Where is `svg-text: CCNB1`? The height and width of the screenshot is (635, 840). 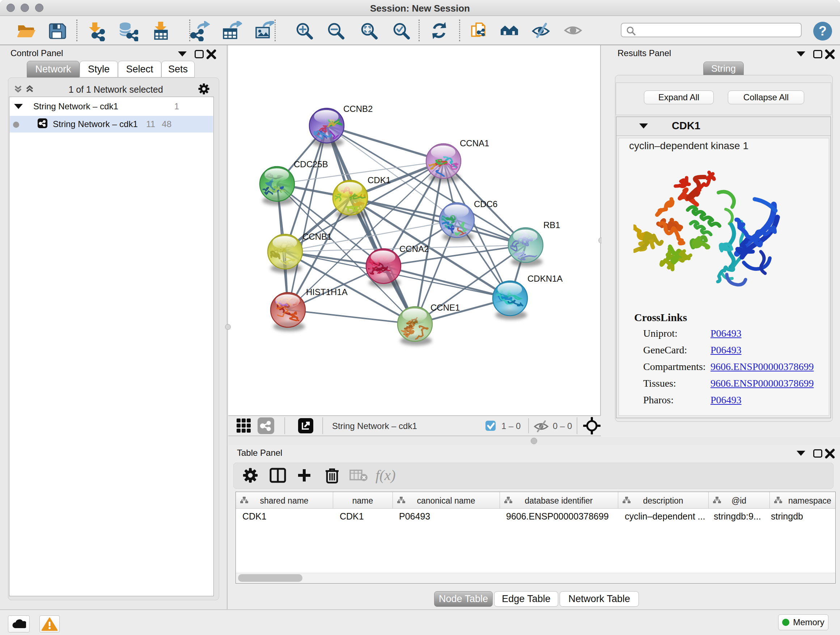 svg-text: CCNB1 is located at coordinates (317, 236).